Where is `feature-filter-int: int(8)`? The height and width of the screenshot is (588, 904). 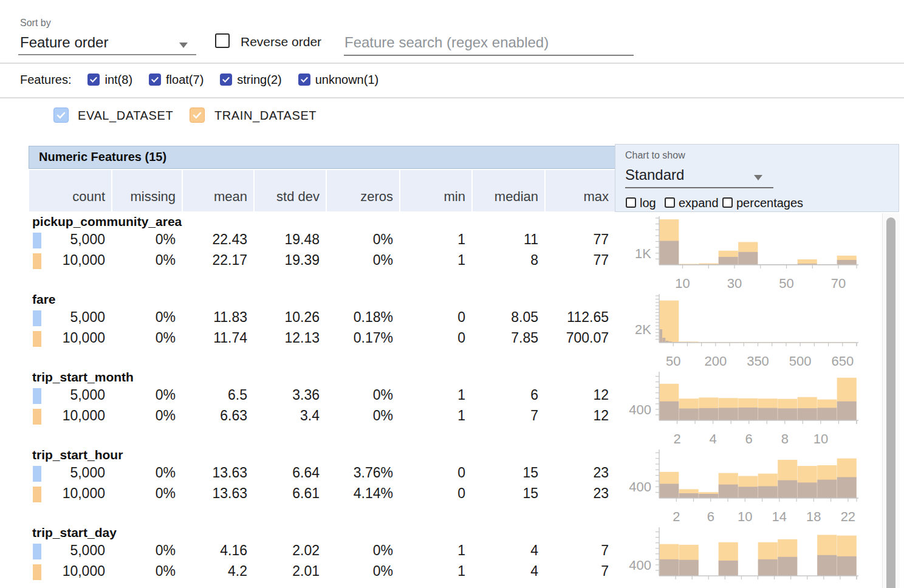 feature-filter-int: int(8) is located at coordinates (110, 80).